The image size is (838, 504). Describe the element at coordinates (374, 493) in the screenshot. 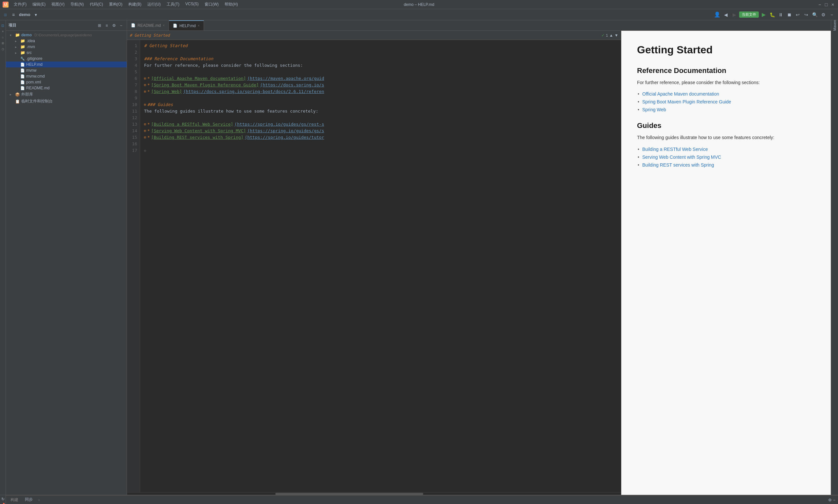

I see `horizontal-scrollbar` at that location.